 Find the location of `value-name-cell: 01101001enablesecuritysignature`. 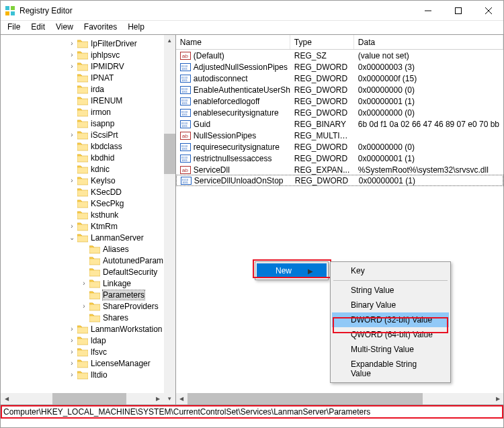

value-name-cell: 01101001enablesecuritysignature is located at coordinates (233, 113).